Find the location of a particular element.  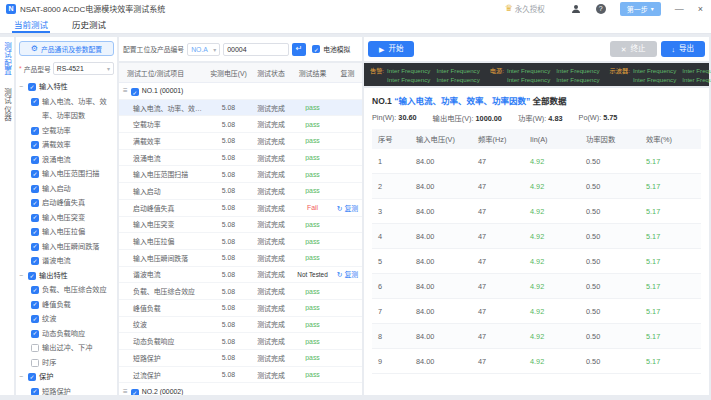

tree-item: ✓输入电压瞬间跌落 is located at coordinates (66, 248).